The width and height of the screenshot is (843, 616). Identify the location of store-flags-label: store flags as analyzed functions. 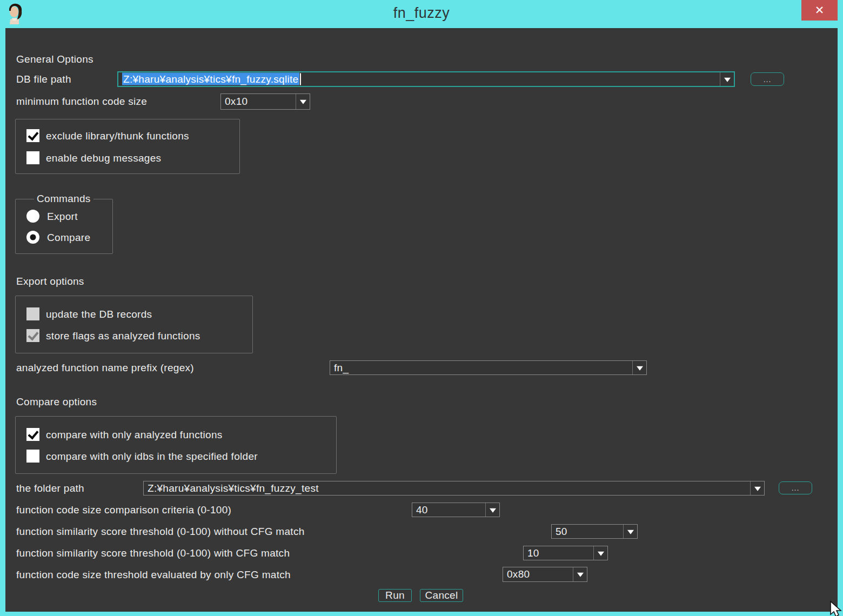
(123, 336).